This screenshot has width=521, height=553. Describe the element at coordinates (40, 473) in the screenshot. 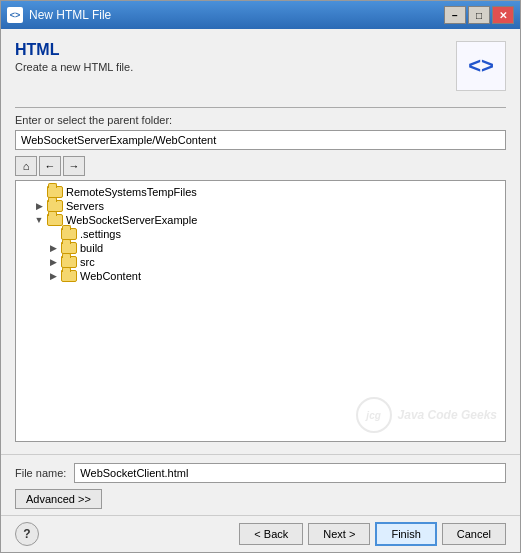

I see `file-name-label: File name:` at that location.